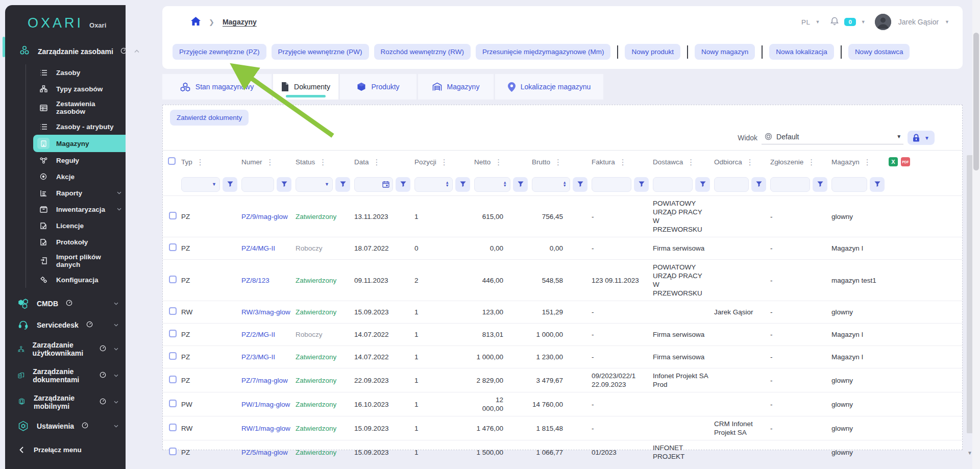  What do you see at coordinates (976, 235) in the screenshot?
I see `page-scrollbar` at bounding box center [976, 235].